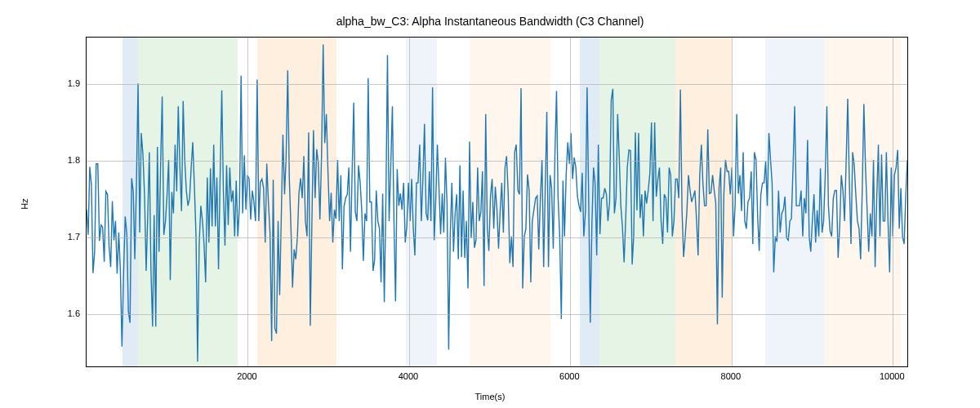  Describe the element at coordinates (892, 376) in the screenshot. I see `x-tick-label: 10000` at that location.